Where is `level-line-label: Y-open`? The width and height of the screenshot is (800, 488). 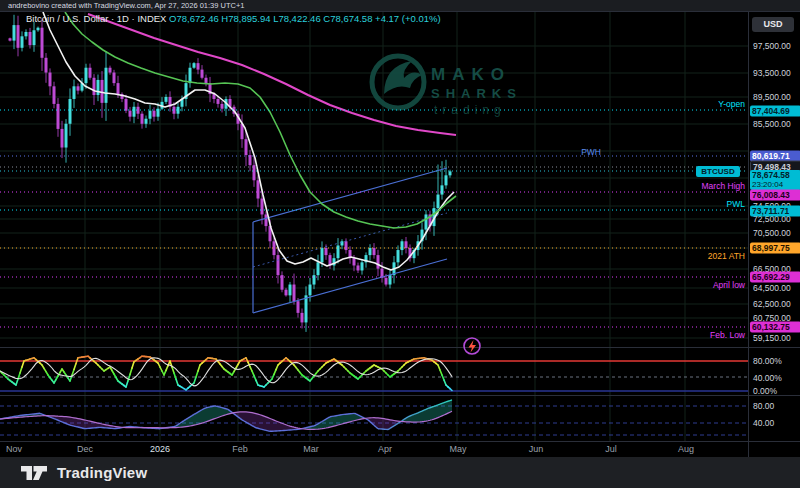
level-line-label: Y-open is located at coordinates (732, 104).